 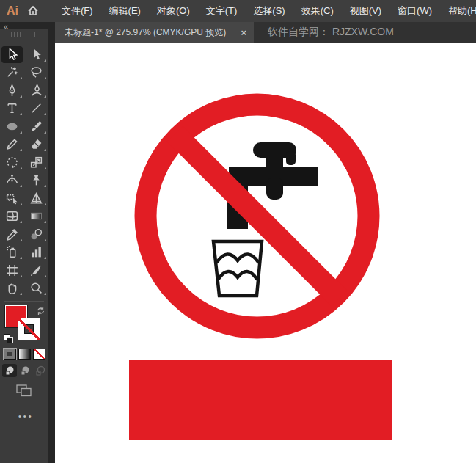 I want to click on default-fill-stroke-icon, so click(x=9, y=339).